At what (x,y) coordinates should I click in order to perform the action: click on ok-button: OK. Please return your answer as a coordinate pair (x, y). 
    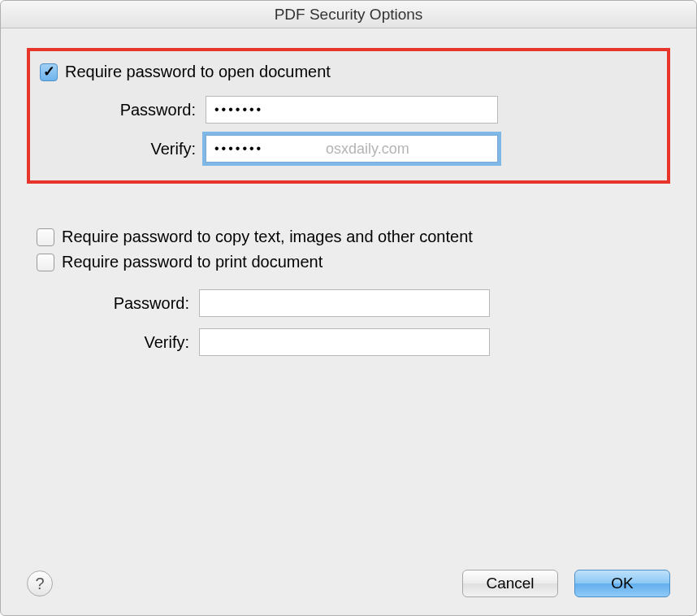
    Looking at the image, I should click on (622, 583).